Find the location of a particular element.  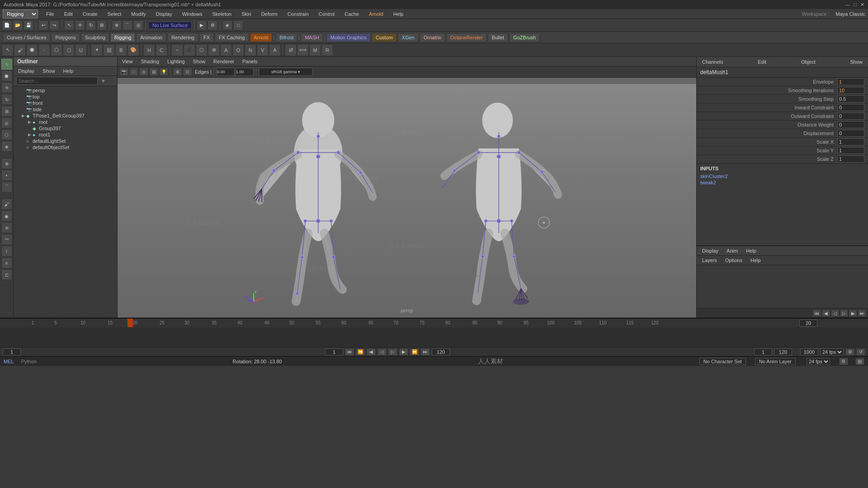

menu-edit: Edit is located at coordinates (69, 14).